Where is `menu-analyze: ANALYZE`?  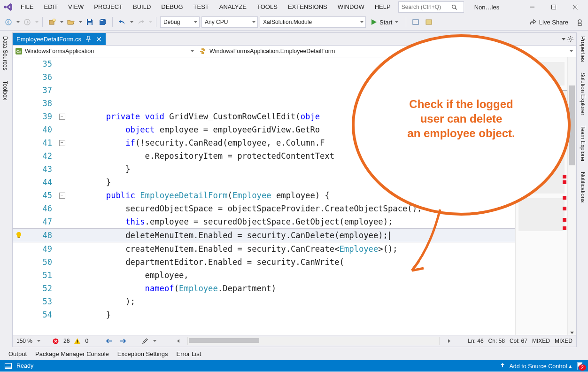 menu-analyze: ANALYZE is located at coordinates (233, 7).